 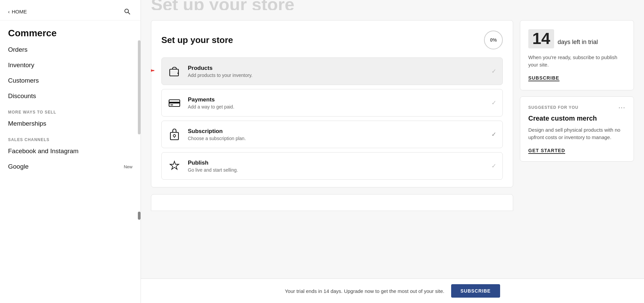 What do you see at coordinates (336, 68) in the screenshot?
I see `products-title: Products` at bounding box center [336, 68].